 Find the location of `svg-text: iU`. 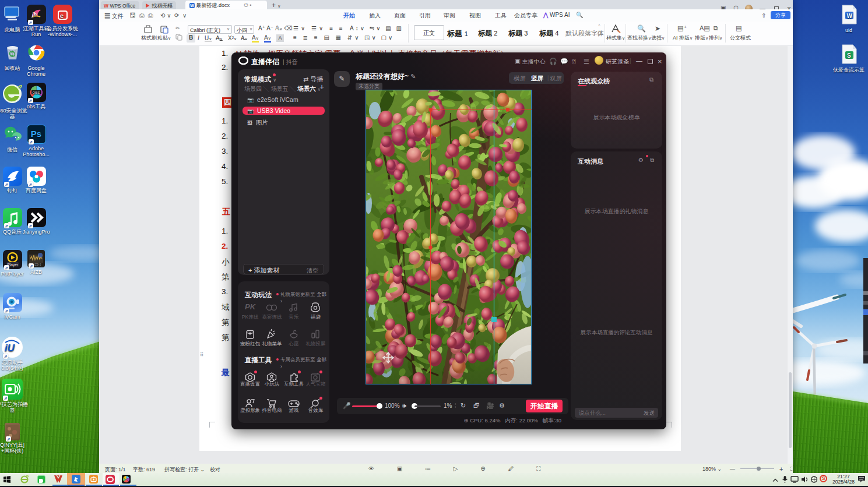

svg-text: iU is located at coordinates (10, 348).